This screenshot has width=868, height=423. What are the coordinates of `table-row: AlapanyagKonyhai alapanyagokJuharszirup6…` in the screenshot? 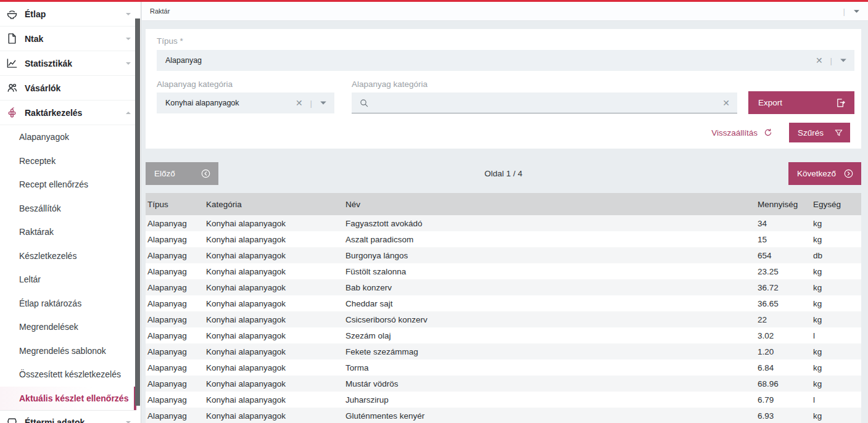 It's located at (503, 400).